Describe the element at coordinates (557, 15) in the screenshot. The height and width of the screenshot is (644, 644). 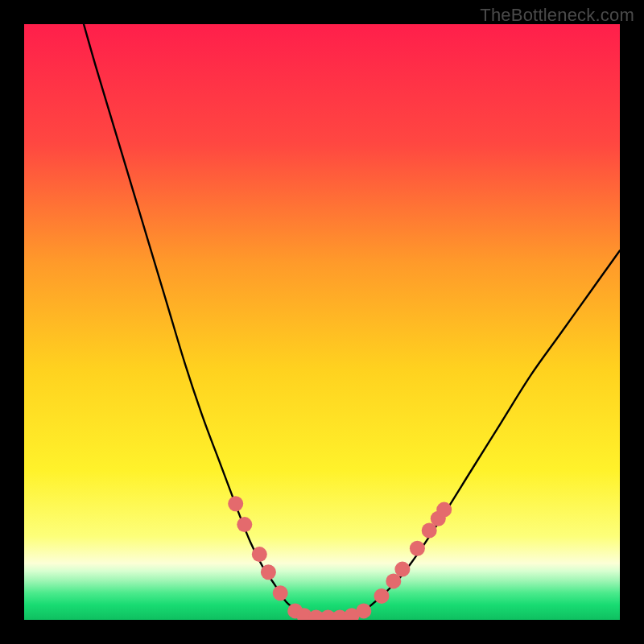
I see `watermark-text: TheBottleneck.com` at that location.